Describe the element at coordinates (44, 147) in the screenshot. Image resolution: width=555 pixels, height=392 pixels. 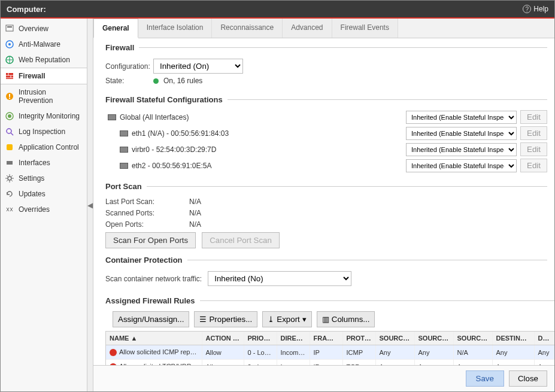
I see `sidebar-item-application-control: Application Control` at that location.